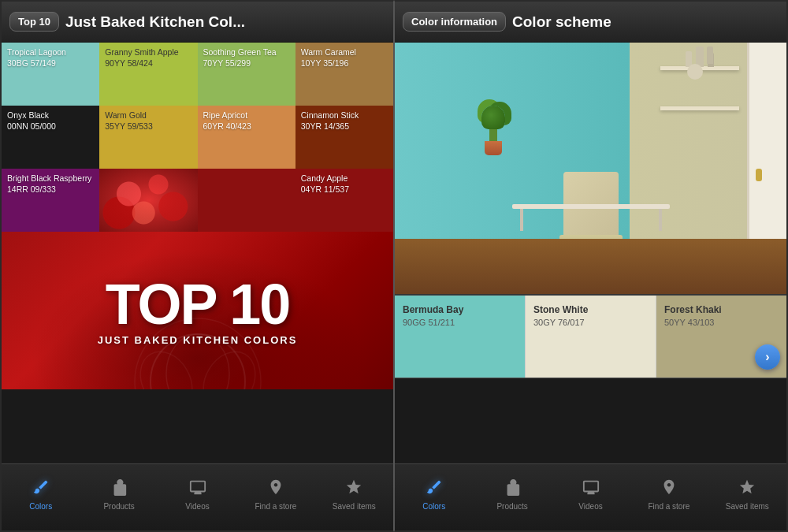 This screenshot has width=788, height=532. What do you see at coordinates (198, 489) in the screenshot?
I see `monitor-icon` at bounding box center [198, 489].